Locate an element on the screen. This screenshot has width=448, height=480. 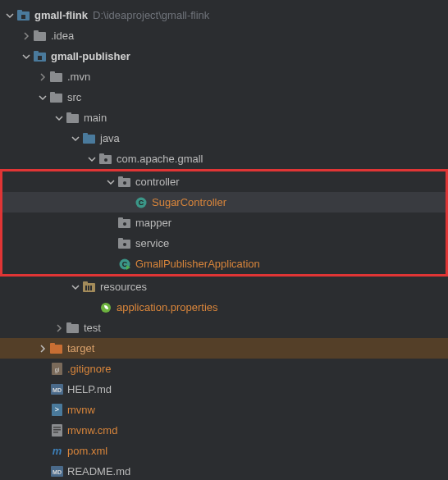
tree-row-app: C GmallPublisherApplication is located at coordinates (224, 264).